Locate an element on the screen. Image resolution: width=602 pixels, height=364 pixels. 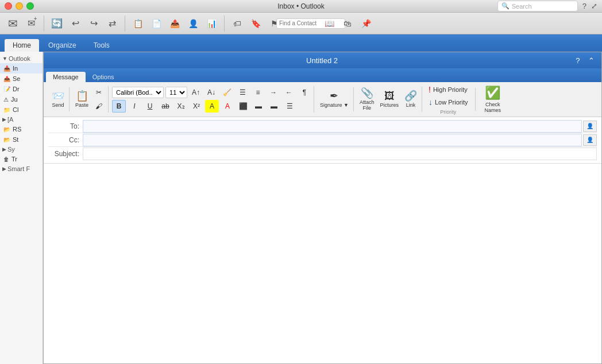
st-label: St is located at coordinates (16, 140).